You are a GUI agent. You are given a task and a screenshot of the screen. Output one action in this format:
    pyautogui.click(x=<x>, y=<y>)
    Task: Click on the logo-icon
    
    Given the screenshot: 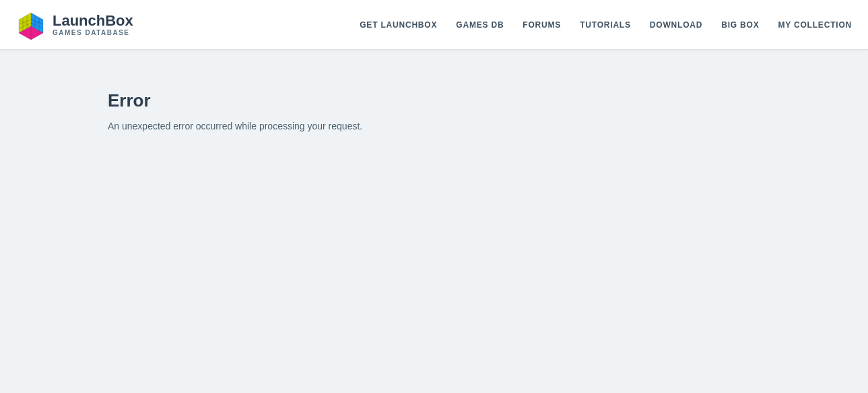 What is the action you would take?
    pyautogui.click(x=31, y=25)
    